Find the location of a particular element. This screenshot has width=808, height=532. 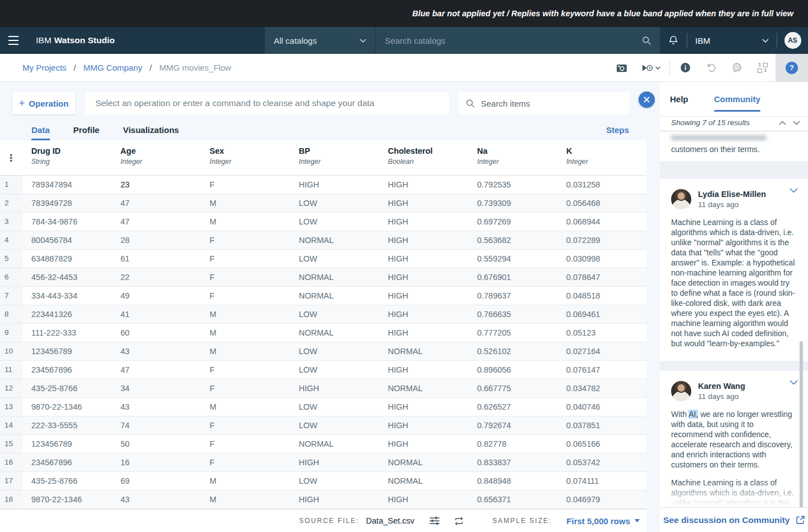

scrollbar-thumb is located at coordinates (801, 424).